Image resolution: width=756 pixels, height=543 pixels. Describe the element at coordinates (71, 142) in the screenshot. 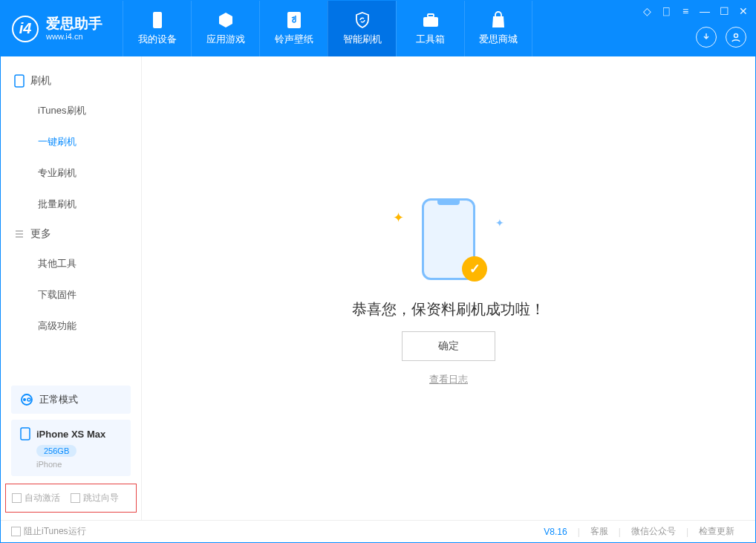

I see `sidebar-item-onekey-flash: 一键刷机` at that location.